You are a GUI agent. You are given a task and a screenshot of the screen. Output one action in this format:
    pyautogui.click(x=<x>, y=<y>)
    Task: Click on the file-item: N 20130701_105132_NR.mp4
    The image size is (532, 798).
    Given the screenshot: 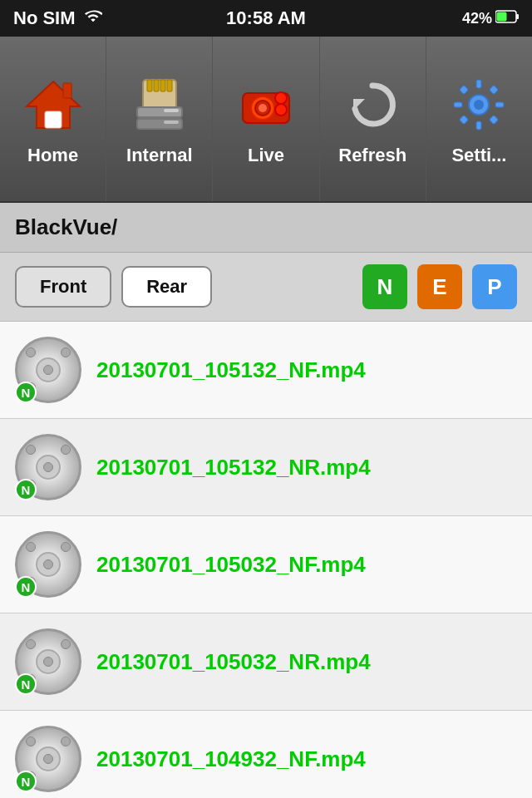 What is the action you would take?
    pyautogui.click(x=266, y=467)
    